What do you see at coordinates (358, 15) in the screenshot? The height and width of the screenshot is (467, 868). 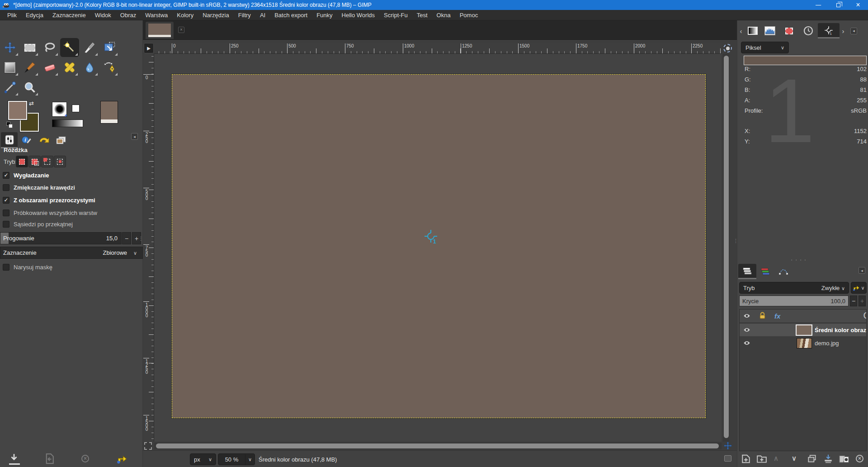 I see `menu-hello-worlds: Hello Worlds` at bounding box center [358, 15].